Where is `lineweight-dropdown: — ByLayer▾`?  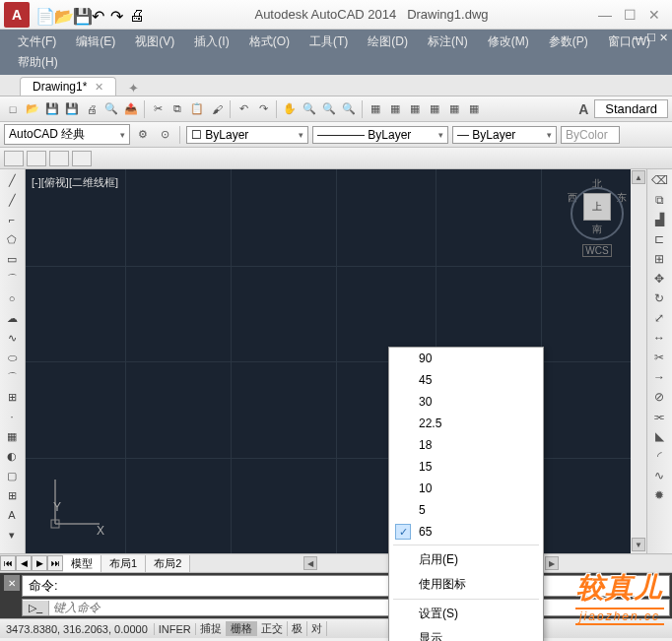
lineweight-dropdown: — ByLayer▾ is located at coordinates (504, 135).